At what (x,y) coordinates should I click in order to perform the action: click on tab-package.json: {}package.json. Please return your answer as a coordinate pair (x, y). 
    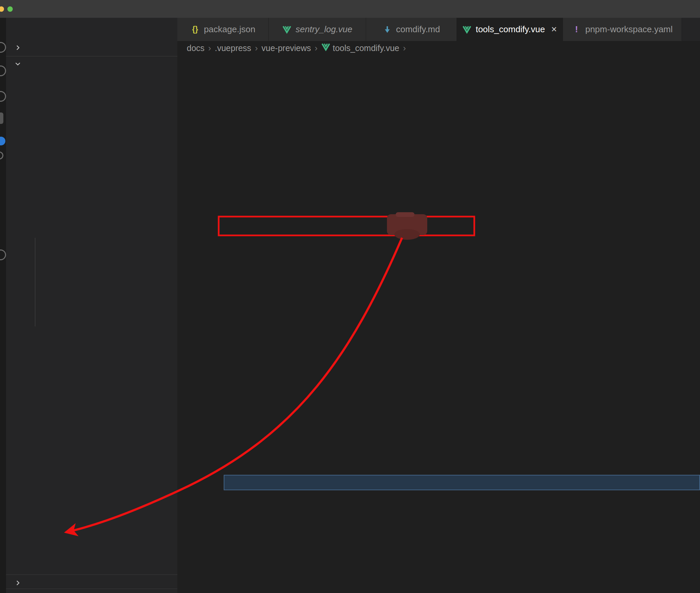
    Looking at the image, I should click on (223, 30).